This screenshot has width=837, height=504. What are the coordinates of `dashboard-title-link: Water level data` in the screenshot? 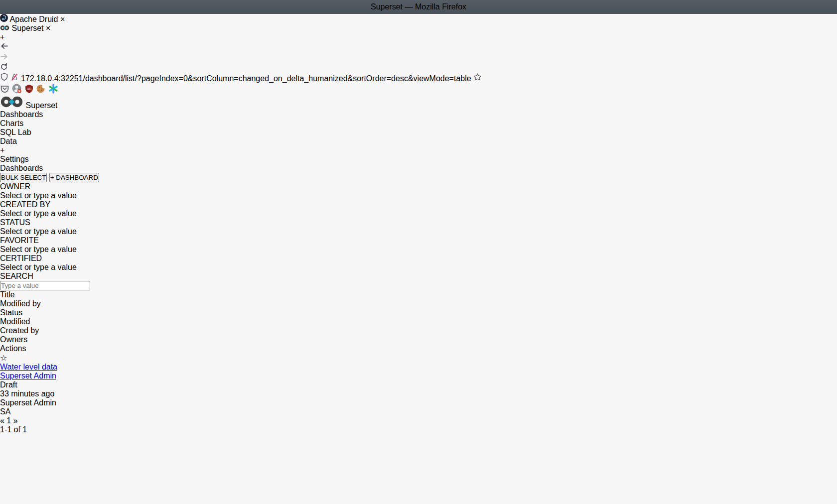 It's located at (29, 367).